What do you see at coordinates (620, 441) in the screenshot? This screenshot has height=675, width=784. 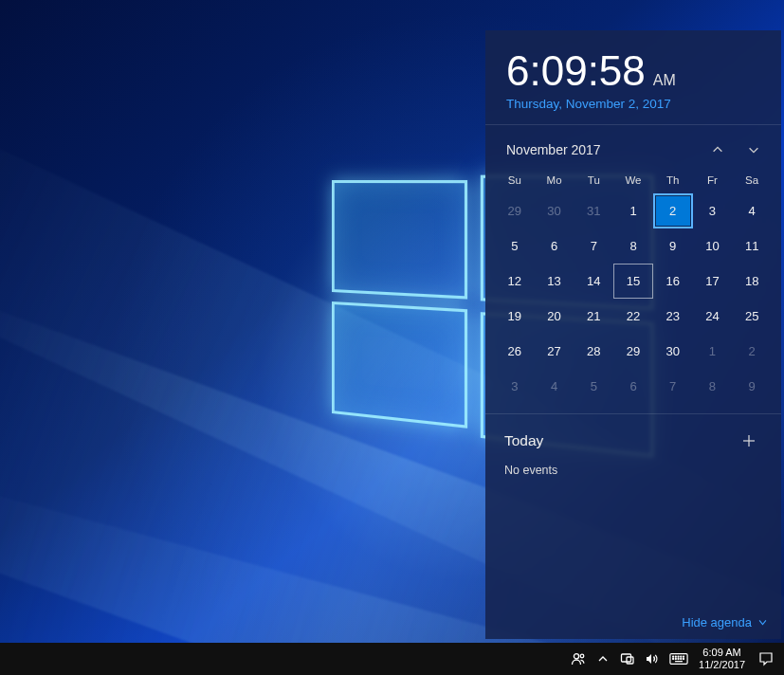 I see `agenda-title: Today` at bounding box center [620, 441].